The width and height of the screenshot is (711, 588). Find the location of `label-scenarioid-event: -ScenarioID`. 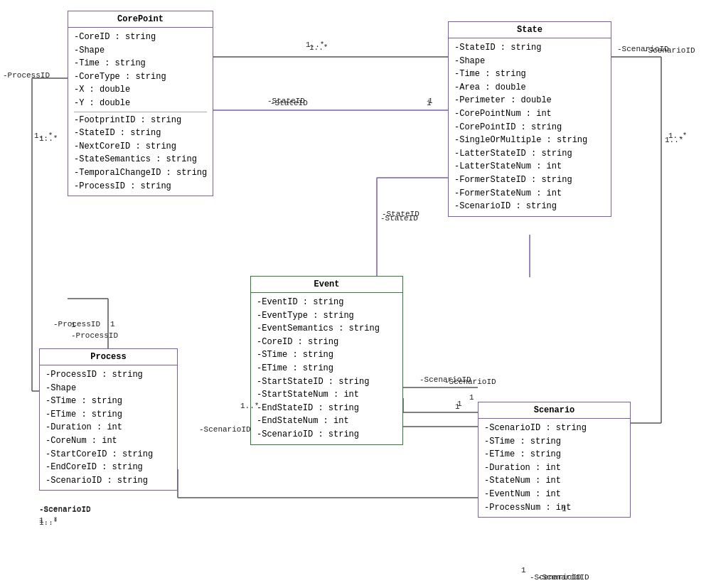

label-scenarioid-event: -ScenarioID is located at coordinates (225, 429).